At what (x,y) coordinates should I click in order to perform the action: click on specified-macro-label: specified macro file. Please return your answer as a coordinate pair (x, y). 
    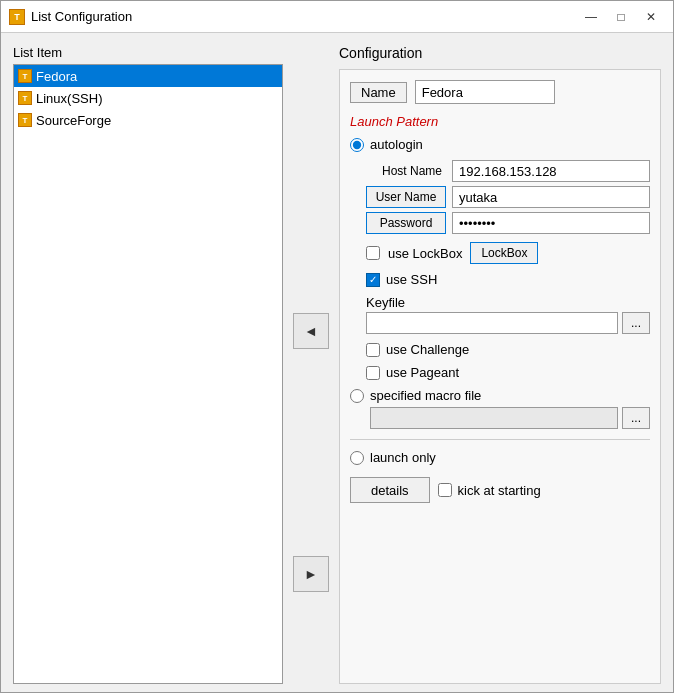
    Looking at the image, I should click on (426, 396).